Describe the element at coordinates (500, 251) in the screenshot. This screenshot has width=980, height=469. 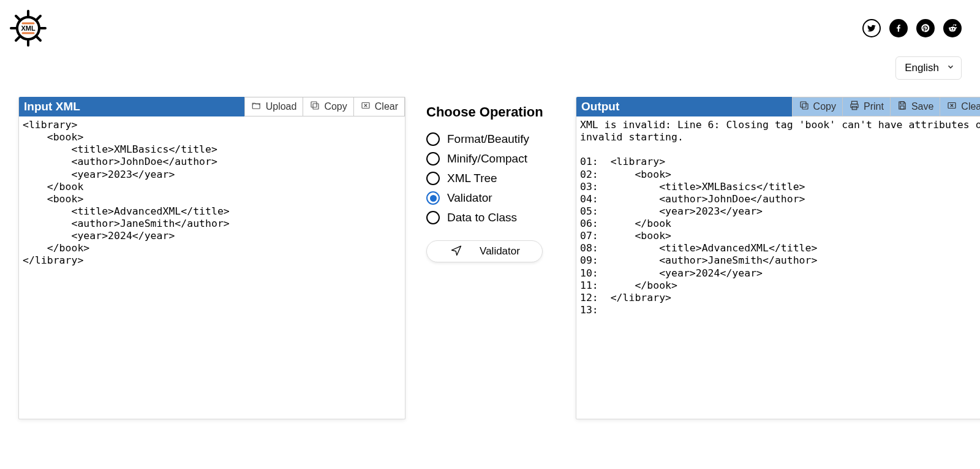
I see `run-button-label: Validator` at that location.